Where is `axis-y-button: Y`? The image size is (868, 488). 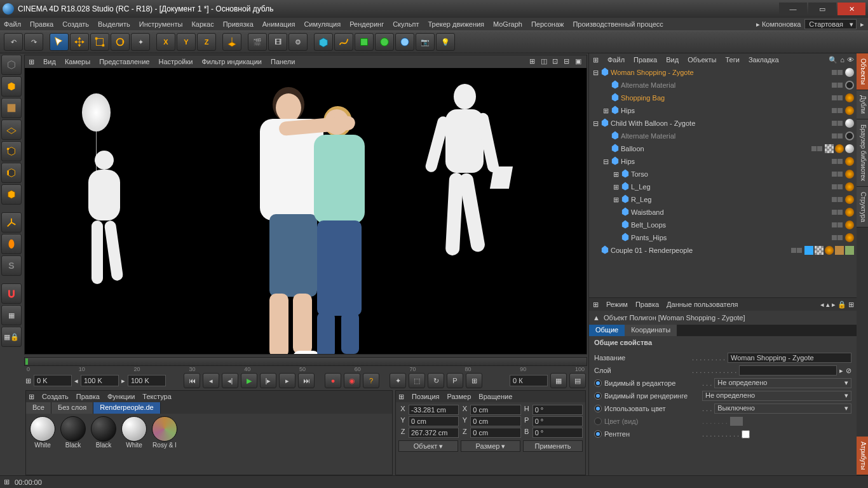
axis-y-button: Y is located at coordinates (186, 42).